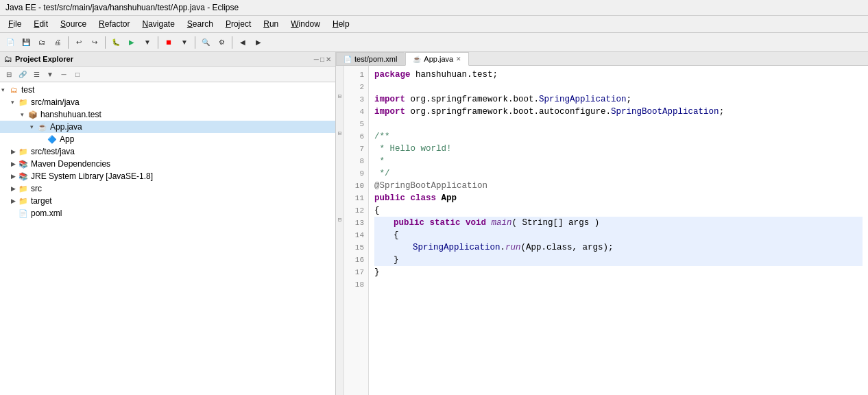 This screenshot has height=395, width=868. Describe the element at coordinates (10, 43) in the screenshot. I see `toolbar-new: 📄` at that location.